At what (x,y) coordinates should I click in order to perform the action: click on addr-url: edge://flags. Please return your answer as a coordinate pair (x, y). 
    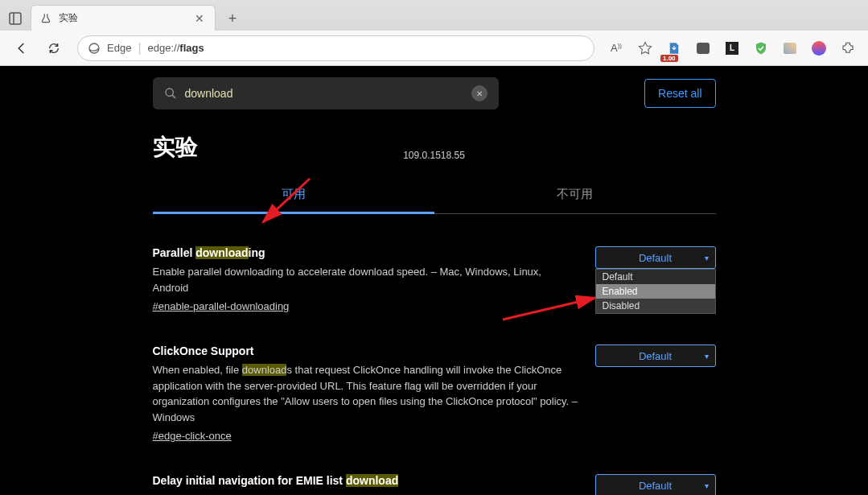
    Looking at the image, I should click on (176, 48).